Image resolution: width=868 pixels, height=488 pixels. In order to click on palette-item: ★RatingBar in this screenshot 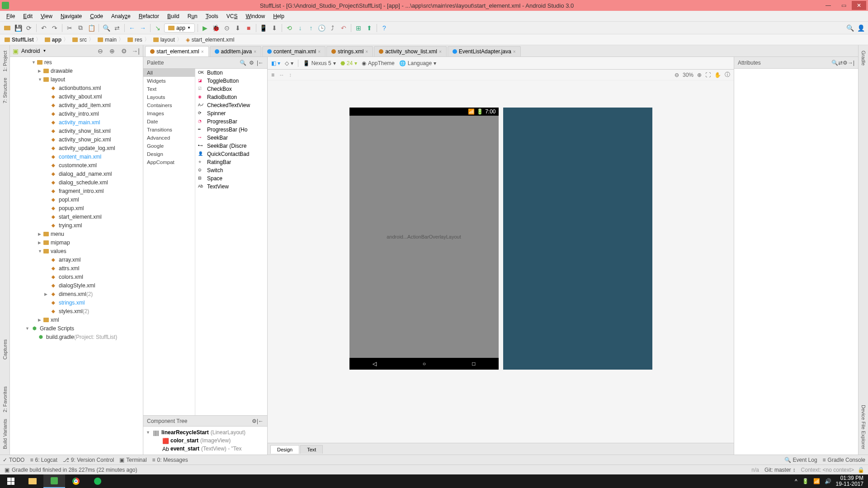, I will do `click(231, 162)`.